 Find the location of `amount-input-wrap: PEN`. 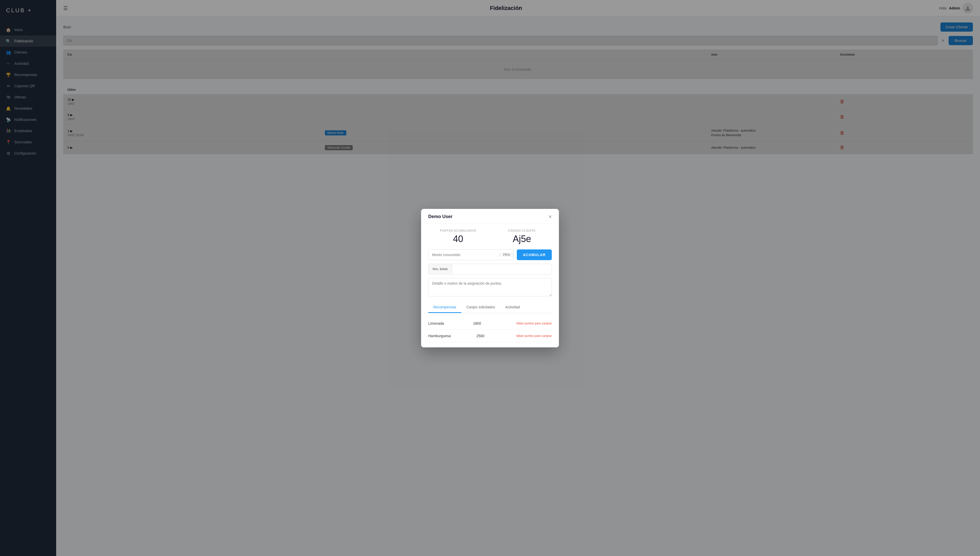

amount-input-wrap: PEN is located at coordinates (471, 255).